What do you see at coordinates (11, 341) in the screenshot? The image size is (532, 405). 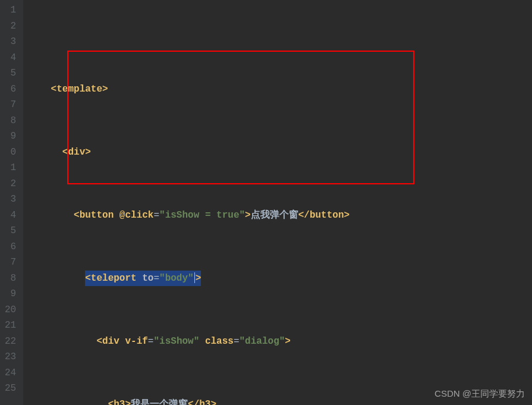 I see `line-number: 22` at bounding box center [11, 341].